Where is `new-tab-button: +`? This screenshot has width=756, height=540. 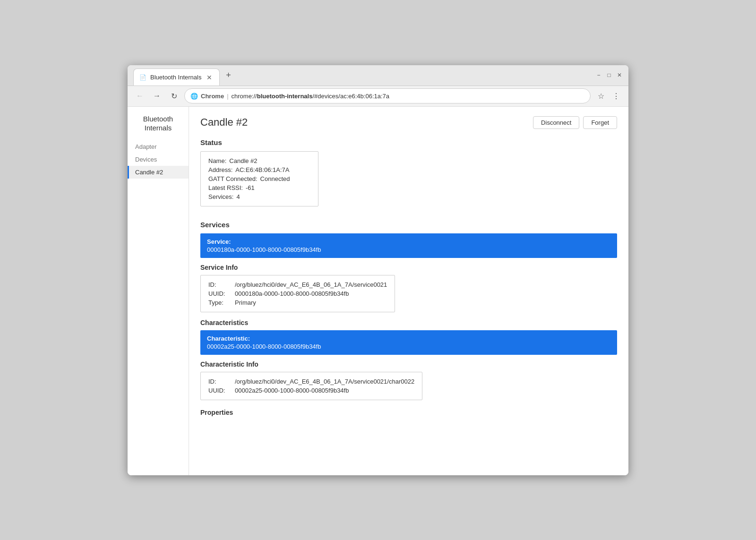 new-tab-button: + is located at coordinates (228, 75).